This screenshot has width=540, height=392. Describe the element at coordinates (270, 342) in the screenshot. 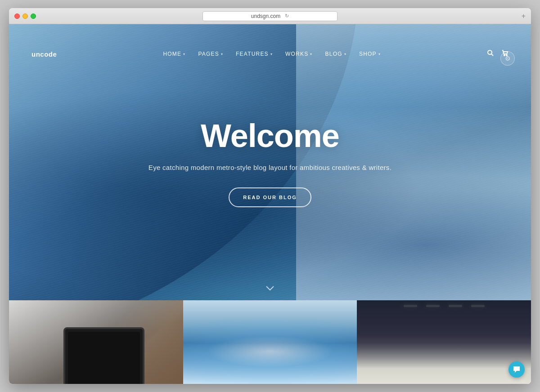

I see `gallery-item-ocean` at that location.